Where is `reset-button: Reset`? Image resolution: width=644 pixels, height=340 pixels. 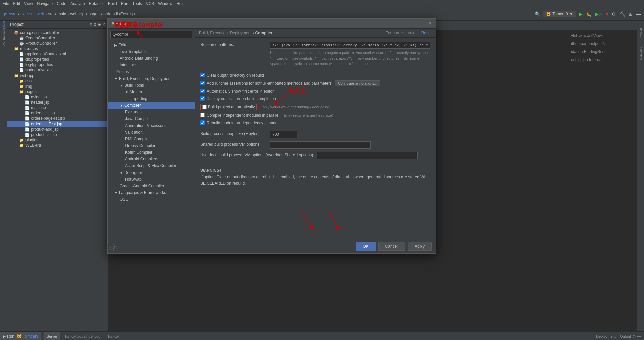
reset-button: Reset is located at coordinates (427, 33).